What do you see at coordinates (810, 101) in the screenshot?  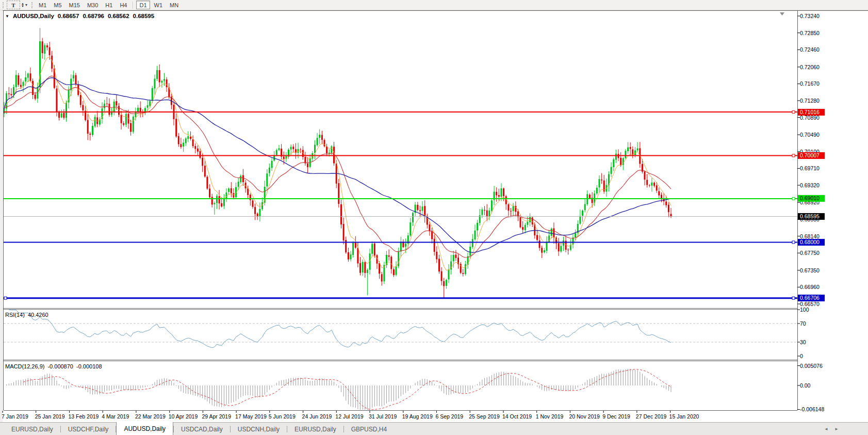 I see `price-axis-tick: 0.71280` at bounding box center [810, 101].